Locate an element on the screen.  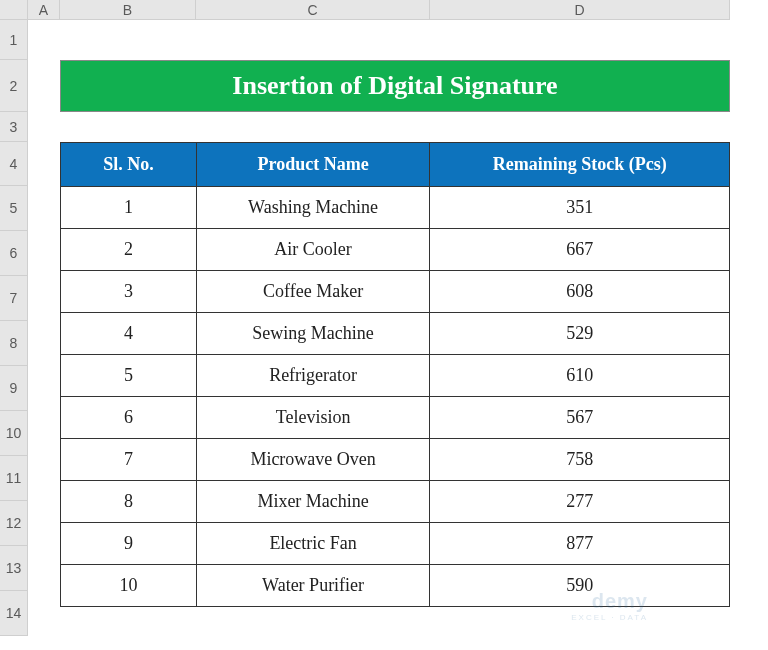
table-row: 6 Television 567 is located at coordinates (396, 418).